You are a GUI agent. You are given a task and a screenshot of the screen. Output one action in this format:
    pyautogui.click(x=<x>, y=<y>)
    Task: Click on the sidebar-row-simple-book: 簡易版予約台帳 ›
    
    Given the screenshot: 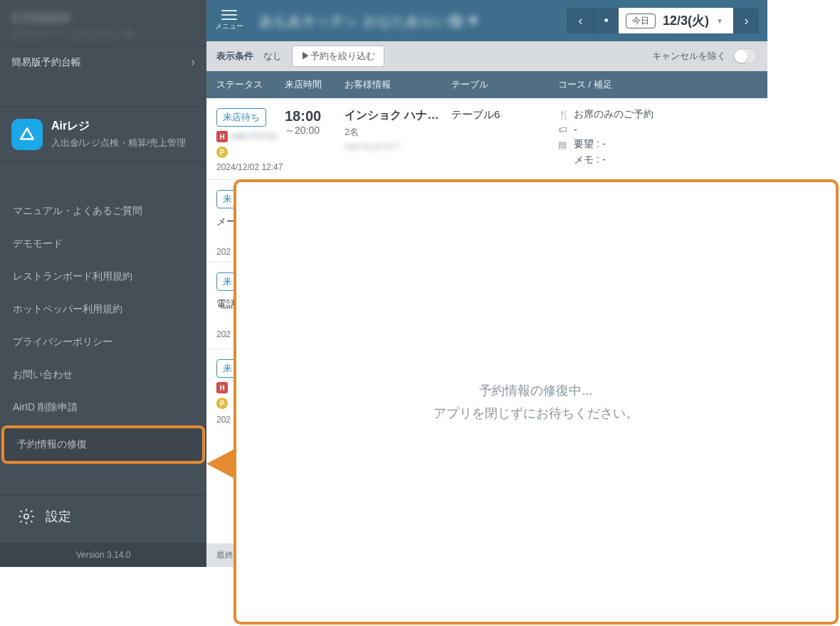 What is the action you would take?
    pyautogui.click(x=103, y=63)
    